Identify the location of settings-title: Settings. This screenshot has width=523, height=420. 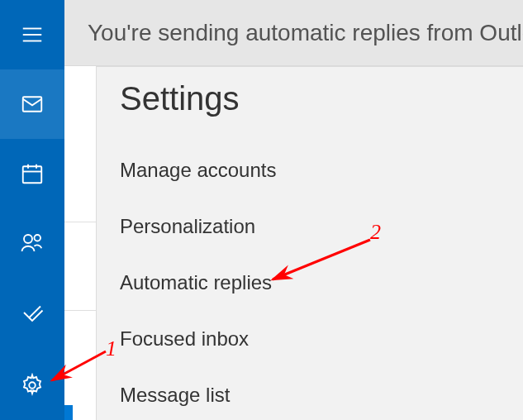
(321, 99).